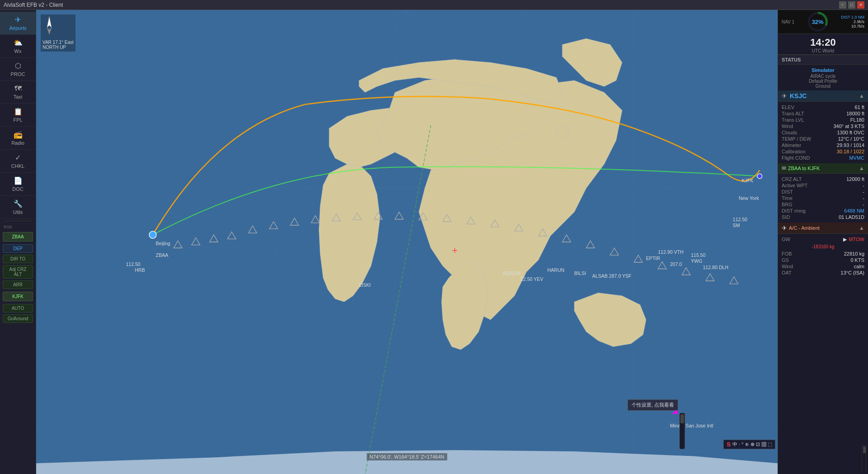 This screenshot has height=474, width=868. Describe the element at coordinates (18, 207) in the screenshot. I see `sidebar-item-utils: 🔧 Utils` at that location.